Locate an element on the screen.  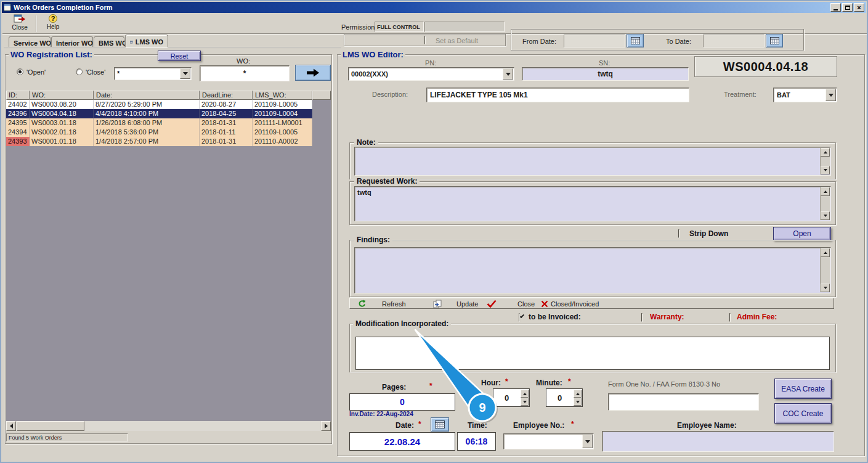
hour-down-button is located at coordinates (525, 402).